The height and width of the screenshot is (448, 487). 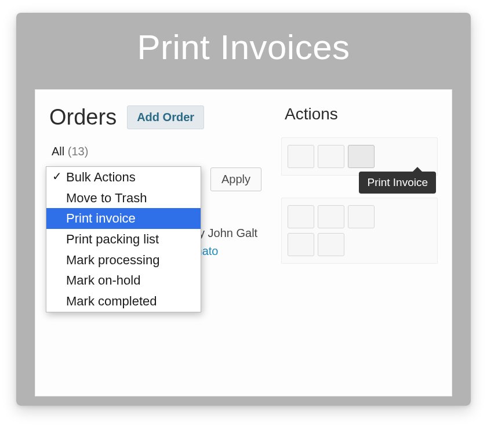 I want to click on add-order-button: Add Order, so click(x=166, y=117).